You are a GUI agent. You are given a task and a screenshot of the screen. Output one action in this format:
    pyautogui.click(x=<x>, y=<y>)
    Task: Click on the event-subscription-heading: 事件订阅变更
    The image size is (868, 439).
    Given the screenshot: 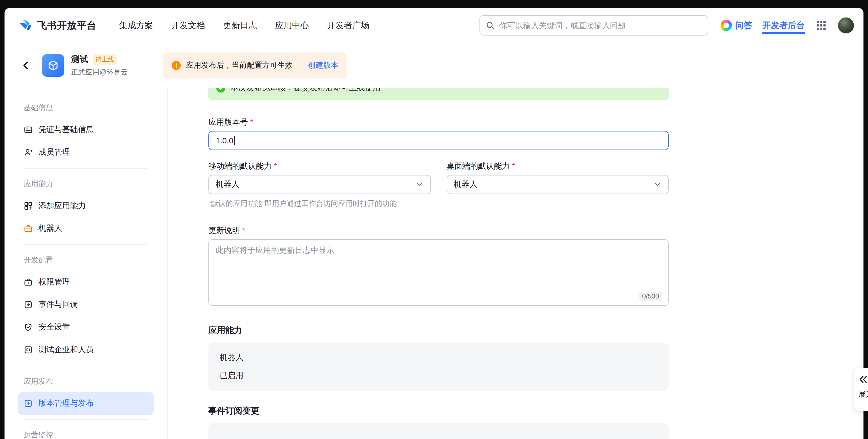 What is the action you would take?
    pyautogui.click(x=438, y=411)
    